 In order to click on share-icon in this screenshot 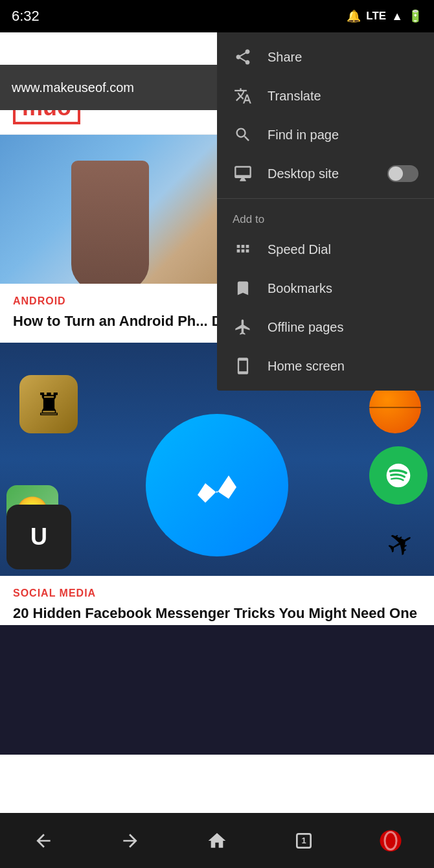, I will do `click(243, 57)`.